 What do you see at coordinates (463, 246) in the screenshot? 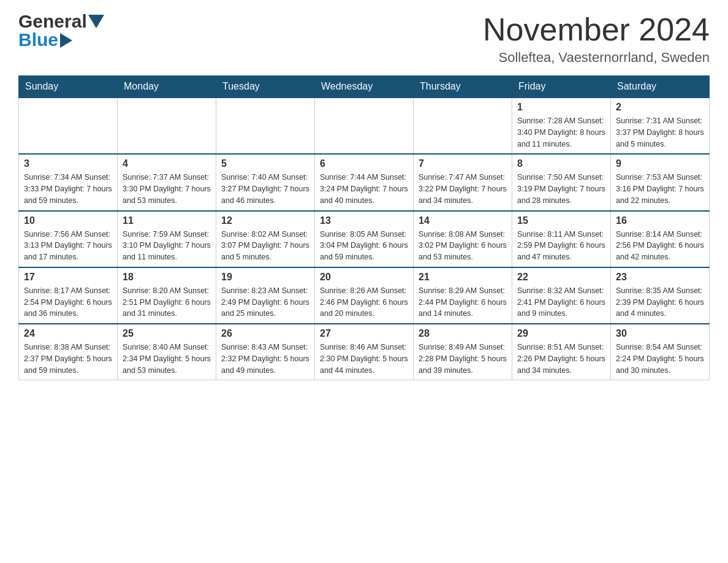
I see `day-info: Sunrise: 8:08 AM Sunset: 3:02 PM Dayligh…` at bounding box center [463, 246].